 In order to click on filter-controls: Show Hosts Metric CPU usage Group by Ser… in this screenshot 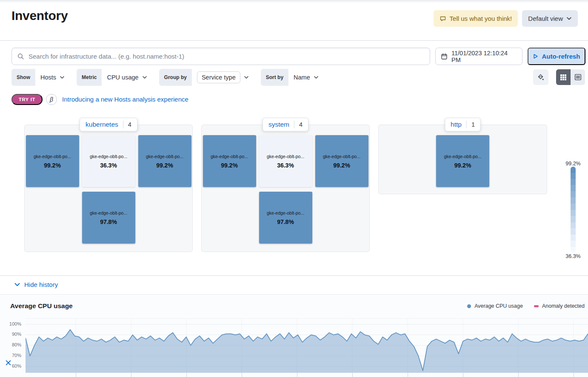, I will do `click(168, 77)`.